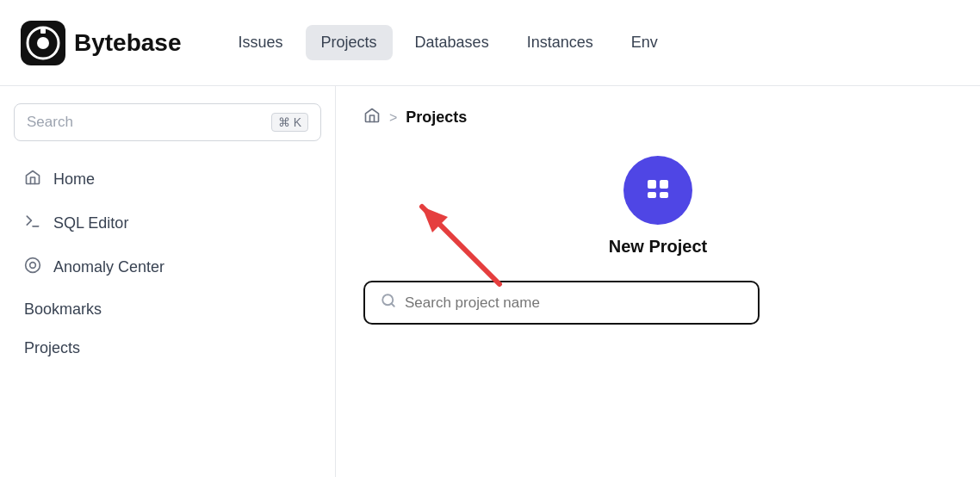 This screenshot has width=980, height=477. I want to click on sidebar-section-bookmarks: Bookmarks, so click(167, 310).